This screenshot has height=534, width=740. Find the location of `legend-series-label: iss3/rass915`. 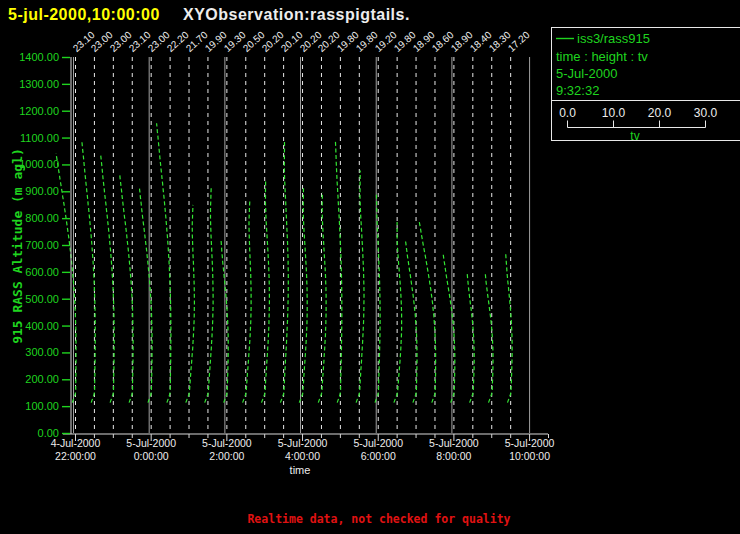

legend-series-label: iss3/rass915 is located at coordinates (614, 38).